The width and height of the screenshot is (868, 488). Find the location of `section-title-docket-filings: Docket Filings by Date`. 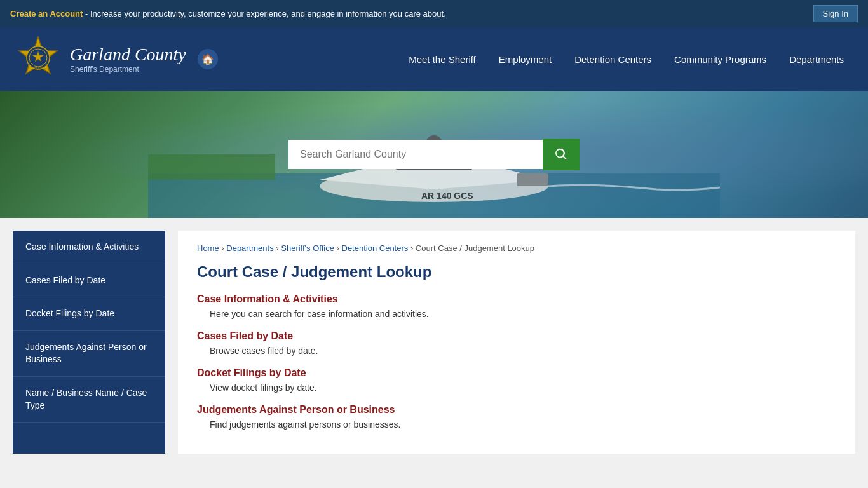

section-title-docket-filings: Docket Filings by Date is located at coordinates (517, 373).